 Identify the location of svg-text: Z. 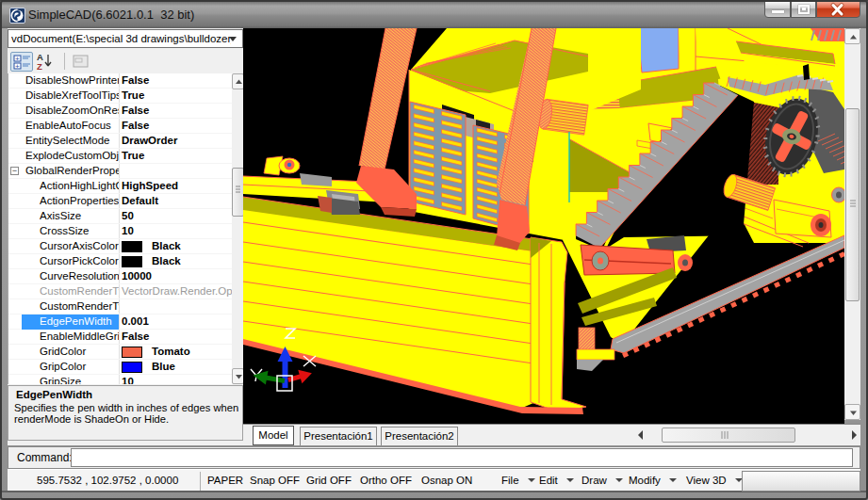
(40, 66).